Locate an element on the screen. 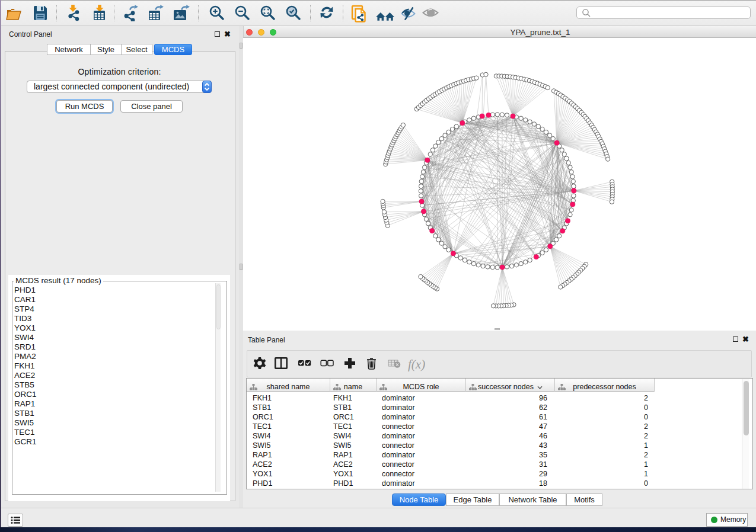  svg-text: f(x) is located at coordinates (416, 364).